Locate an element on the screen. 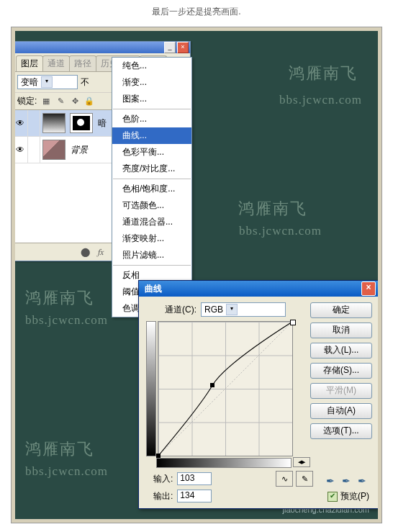 This screenshot has height=532, width=393. tab-paths: 路径 is located at coordinates (83, 63).